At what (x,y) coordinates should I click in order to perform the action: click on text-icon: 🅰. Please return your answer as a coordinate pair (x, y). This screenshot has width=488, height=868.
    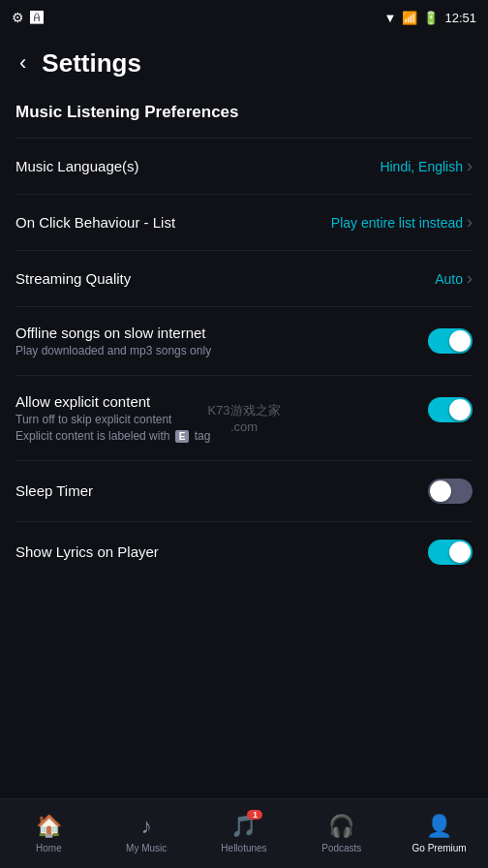
    Looking at the image, I should click on (37, 17).